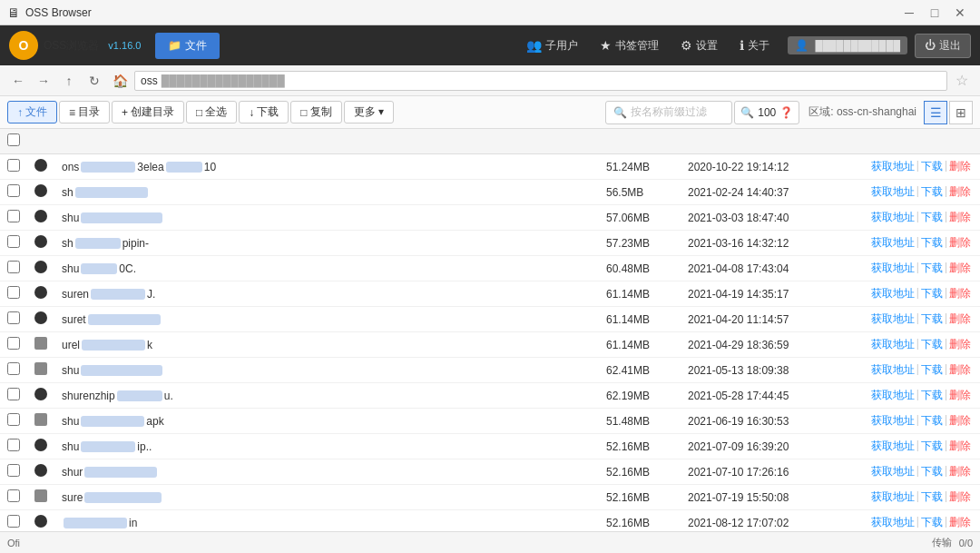  What do you see at coordinates (932, 345) in the screenshot?
I see `download-link-7: 下载` at bounding box center [932, 345].